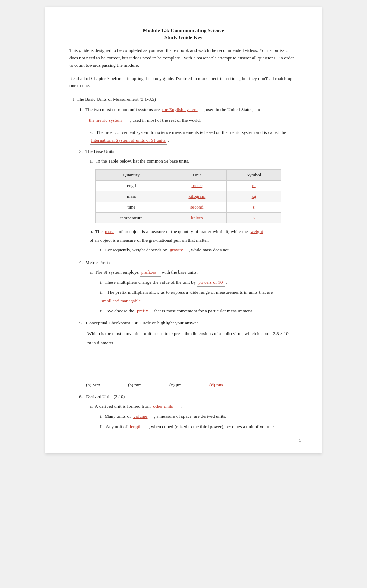 This screenshot has width=367, height=588. Describe the element at coordinates (188, 218) in the screenshot. I see `table-row: temperature kelvin K` at that location.